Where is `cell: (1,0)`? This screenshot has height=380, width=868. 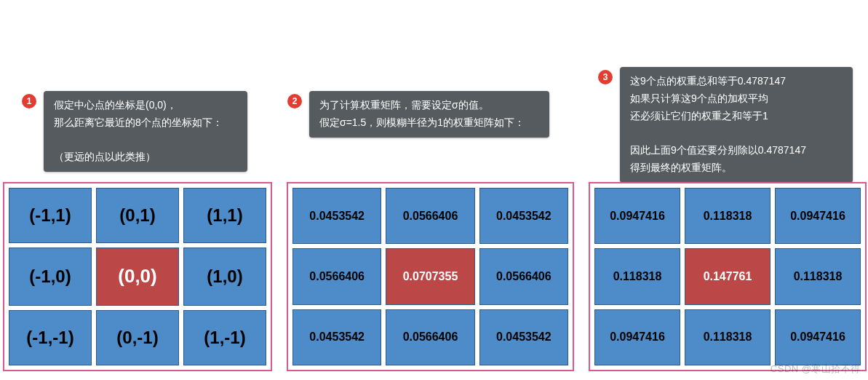 cell: (1,0) is located at coordinates (225, 277).